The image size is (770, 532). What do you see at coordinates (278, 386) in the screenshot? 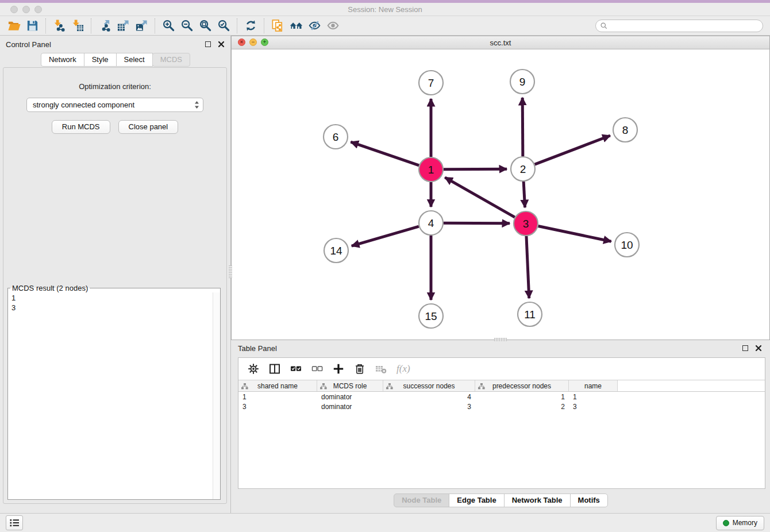
I see `column-header-shared-name: shared name` at bounding box center [278, 386].